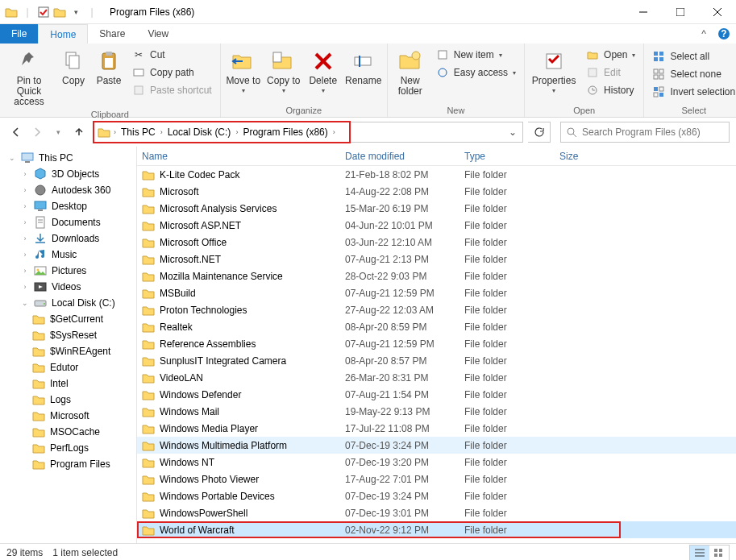 This screenshot has width=736, height=560. Describe the element at coordinates (437, 208) in the screenshot. I see `table-row: Microsoft Analysis Services15-Mar-20 6:1…` at that location.